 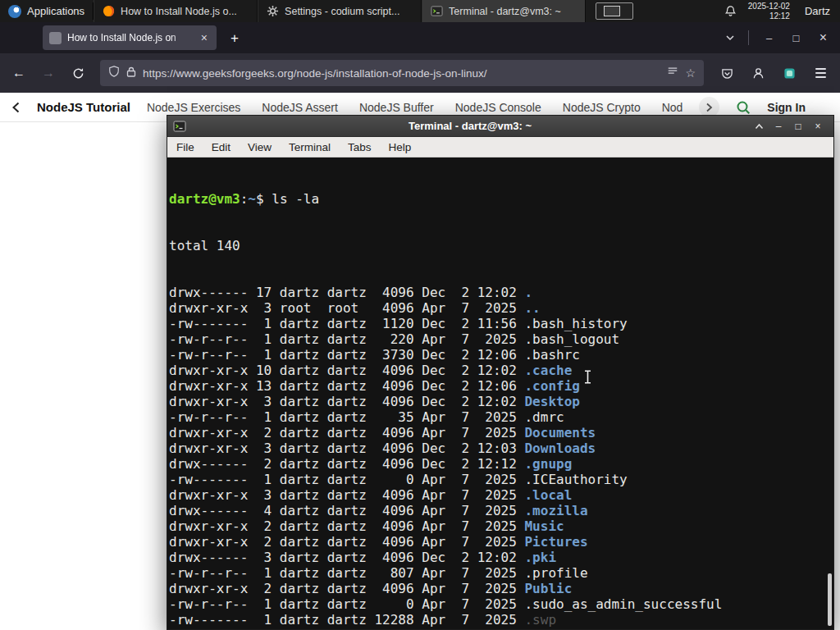 I want to click on site-nav-item-active: NodeJS Tutorial, so click(x=84, y=107).